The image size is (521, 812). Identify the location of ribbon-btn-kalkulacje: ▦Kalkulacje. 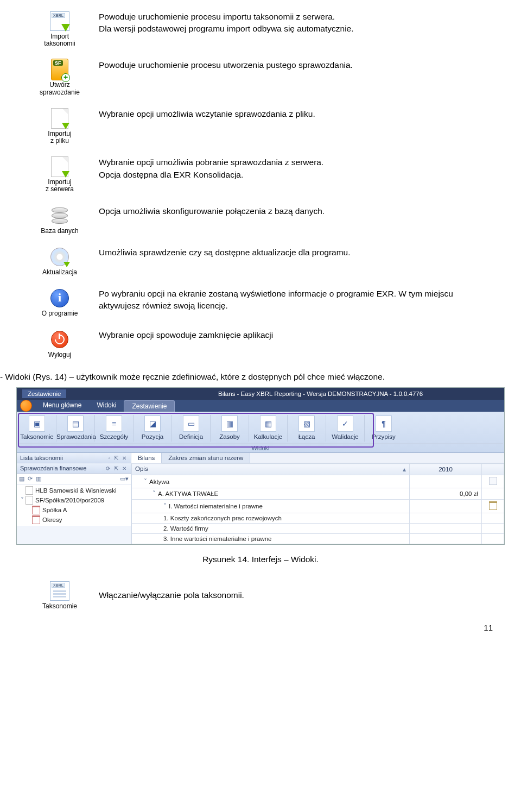
(268, 428).